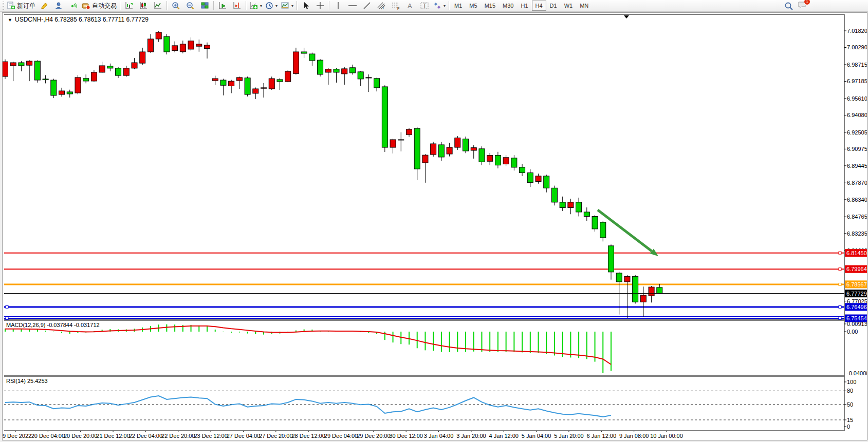  What do you see at coordinates (320, 6) in the screenshot?
I see `crosshair-button` at bounding box center [320, 6].